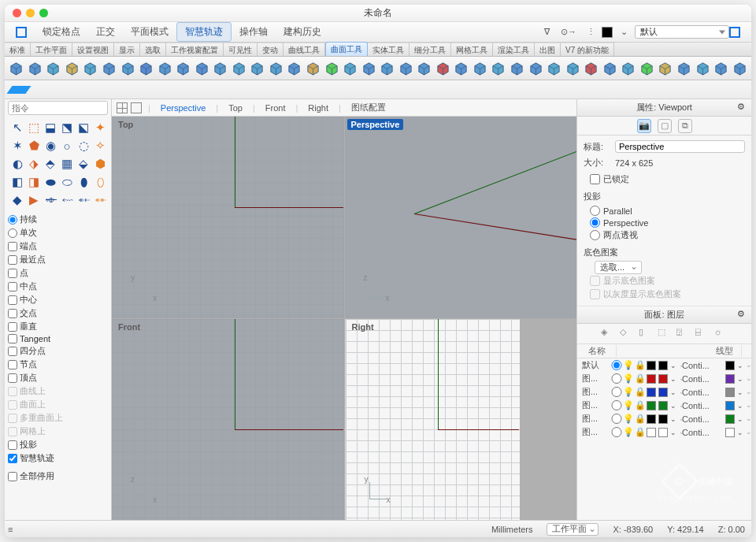  Describe the element at coordinates (389, 49) in the screenshot. I see `tab-10: 实体工具` at that location.